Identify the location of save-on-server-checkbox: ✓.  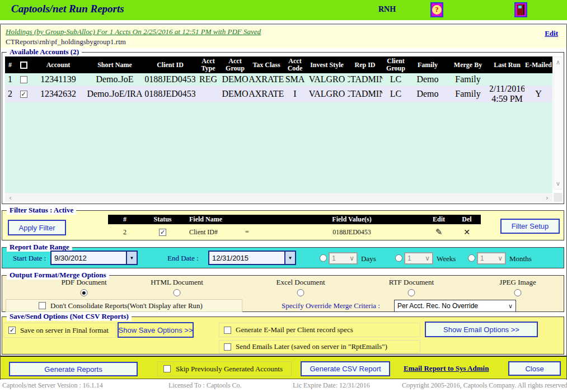
(12, 330).